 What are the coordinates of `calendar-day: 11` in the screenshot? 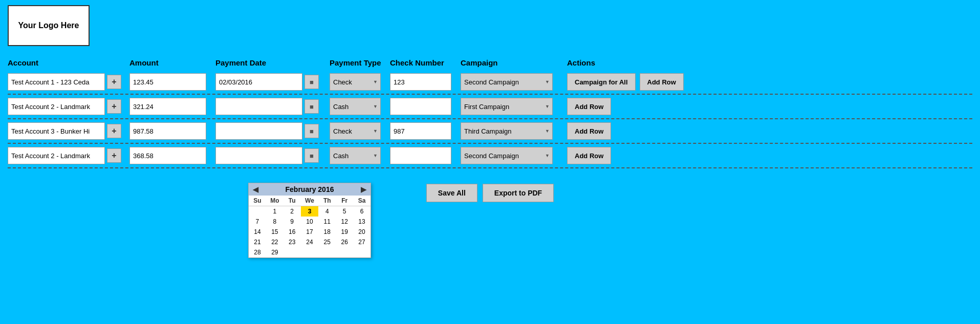 It's located at (327, 222).